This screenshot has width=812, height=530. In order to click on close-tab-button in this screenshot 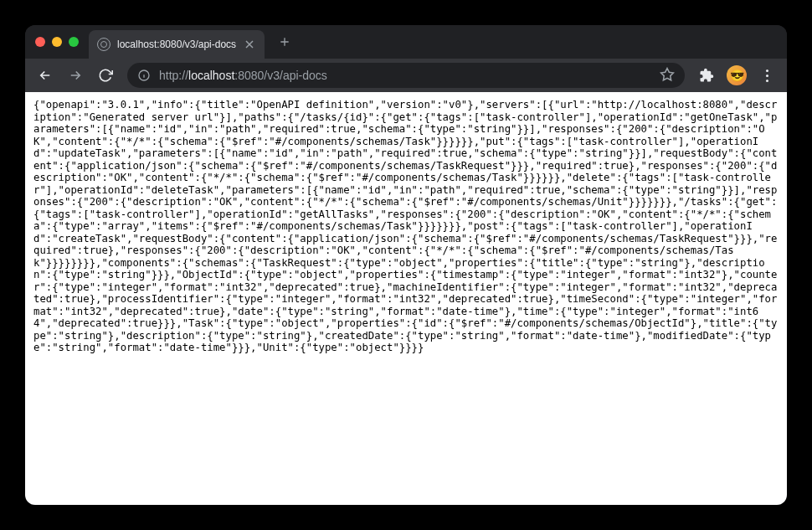, I will do `click(249, 44)`.